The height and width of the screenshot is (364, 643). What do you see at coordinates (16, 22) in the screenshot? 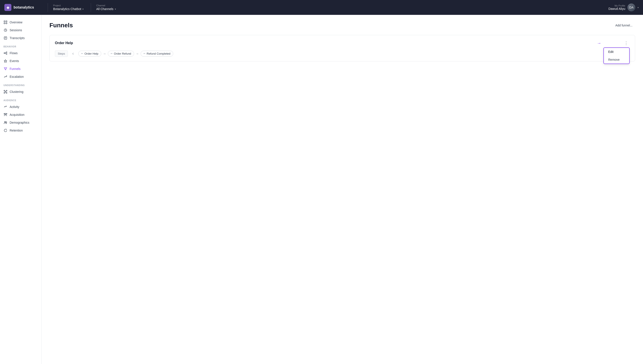
I see `overview-label: Overview` at bounding box center [16, 22].